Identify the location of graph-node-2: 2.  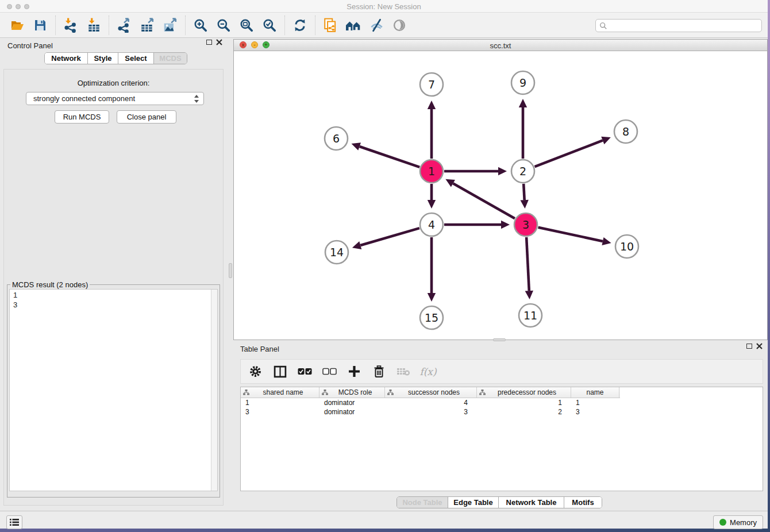
(523, 171).